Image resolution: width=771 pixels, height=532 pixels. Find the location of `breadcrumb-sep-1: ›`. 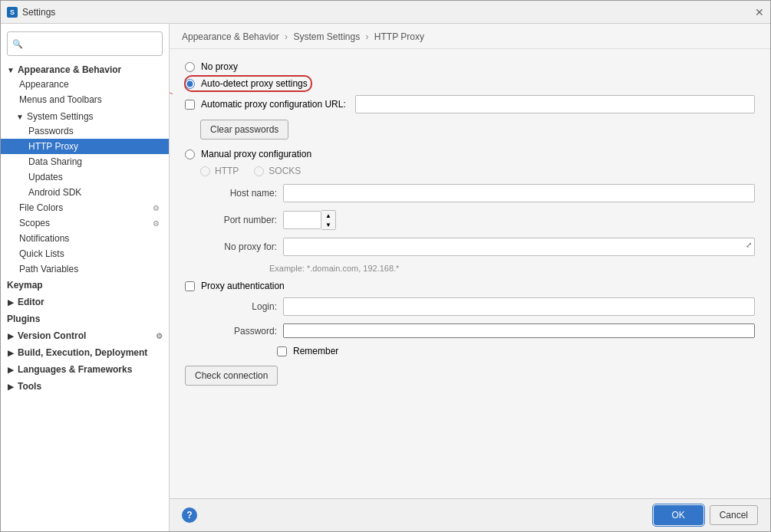

breadcrumb-sep-1: › is located at coordinates (287, 37).